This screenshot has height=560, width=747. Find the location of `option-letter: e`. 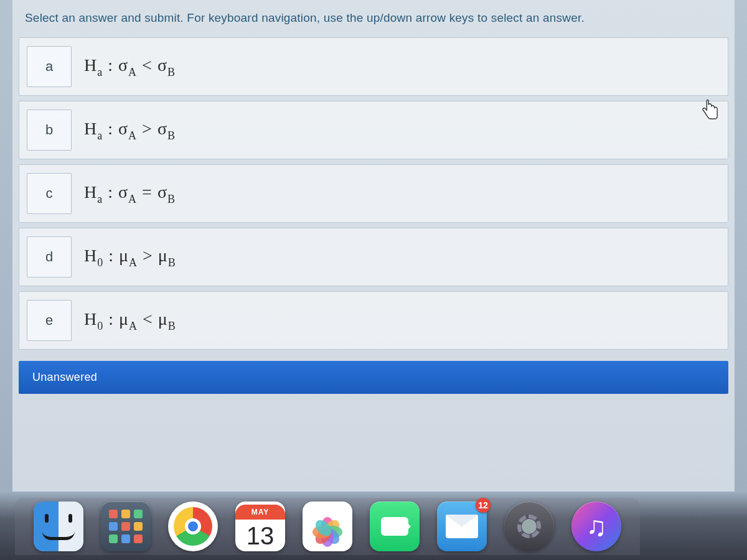

option-letter: e is located at coordinates (49, 320).